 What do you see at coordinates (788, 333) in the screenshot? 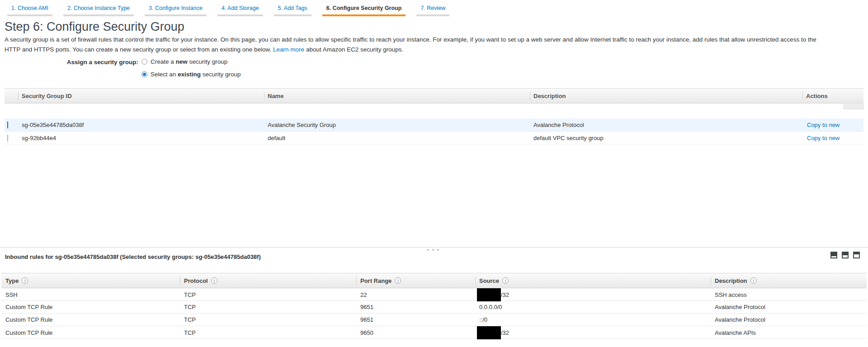
I see `rule-description: Avalanche APIs` at bounding box center [788, 333].